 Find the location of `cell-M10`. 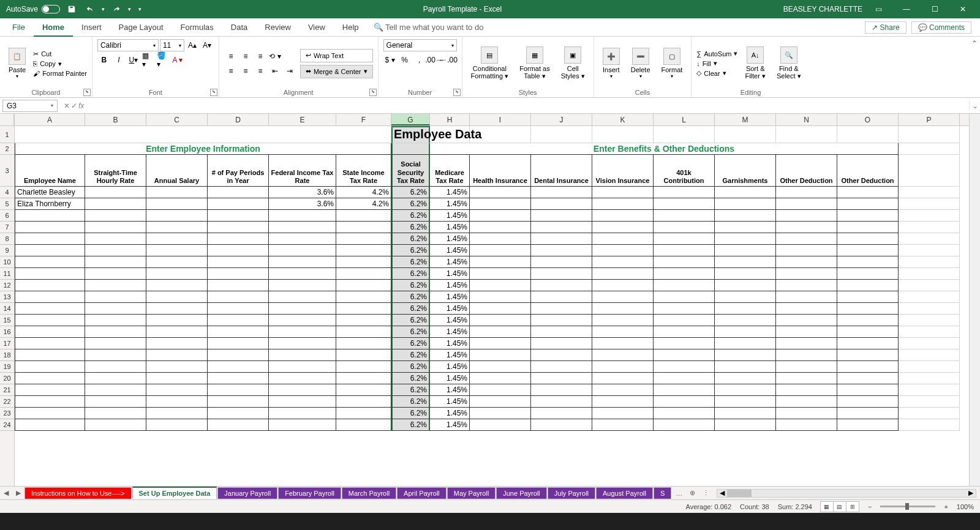

cell-M10 is located at coordinates (745, 262).